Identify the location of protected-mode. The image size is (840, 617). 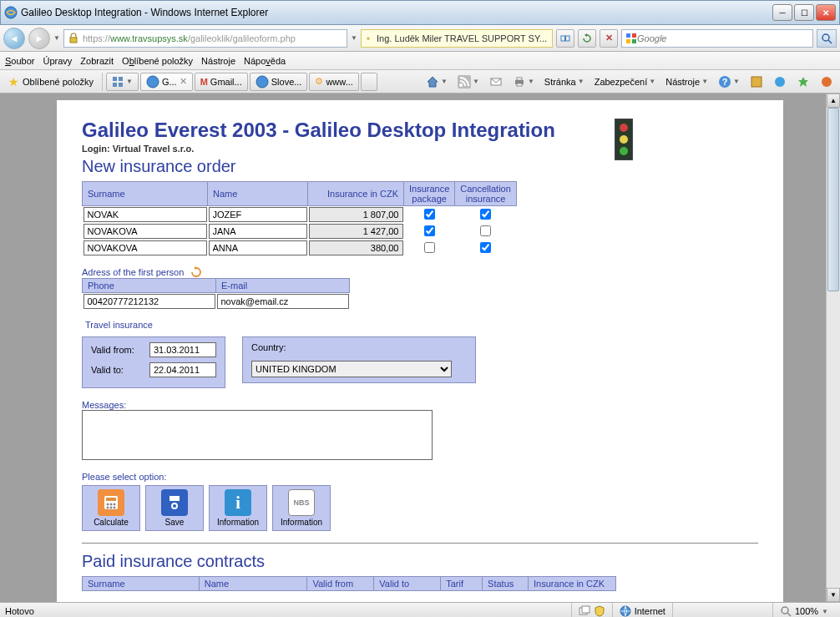
(722, 609).